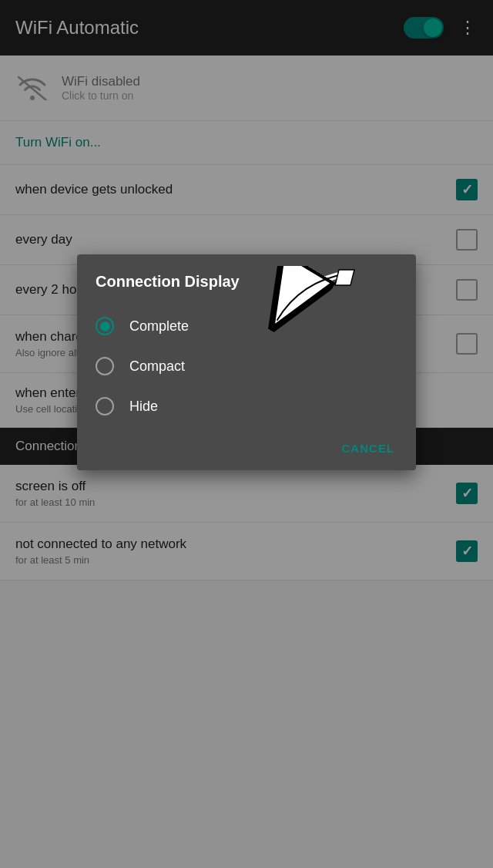  Describe the element at coordinates (246, 88) in the screenshot. I see `wifi-status-bar: WiFi disabled Click to turn on` at that location.